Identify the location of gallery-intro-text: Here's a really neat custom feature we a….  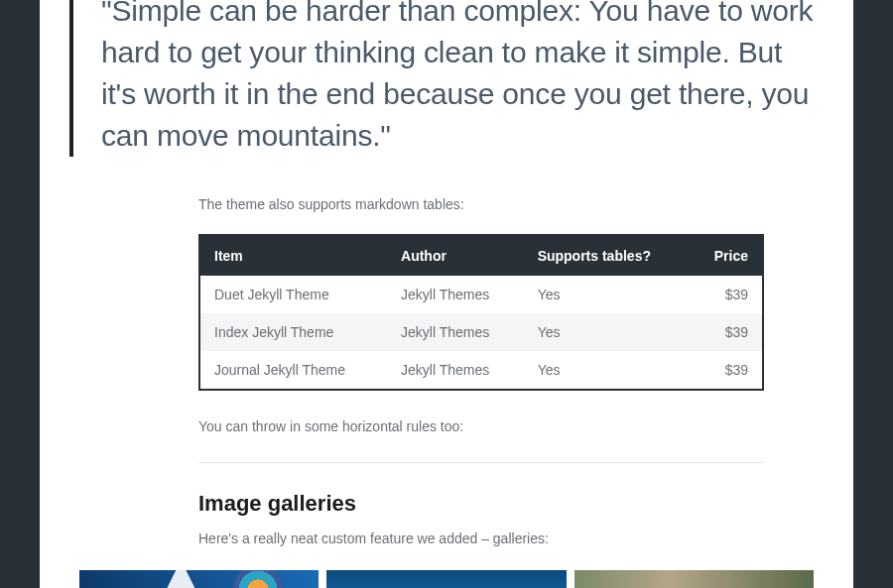
(481, 538).